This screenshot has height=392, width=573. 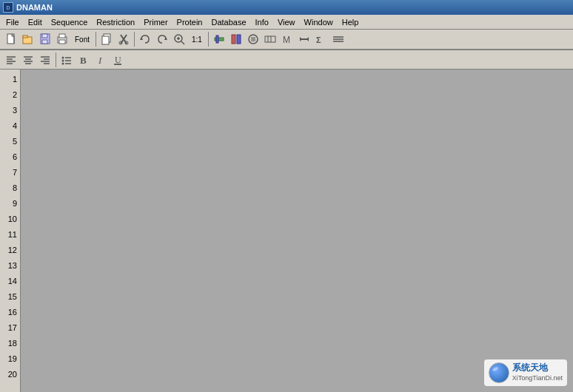 What do you see at coordinates (10, 231) in the screenshot?
I see `line-numbers: 1234567891011121314151617181920` at bounding box center [10, 231].